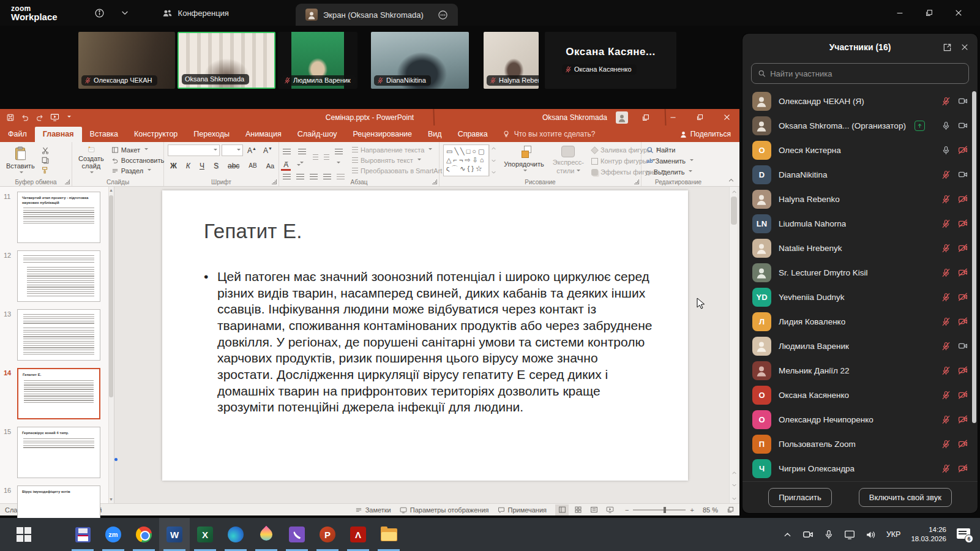  Describe the element at coordinates (40, 118) in the screenshot. I see `redo-icon` at that location.